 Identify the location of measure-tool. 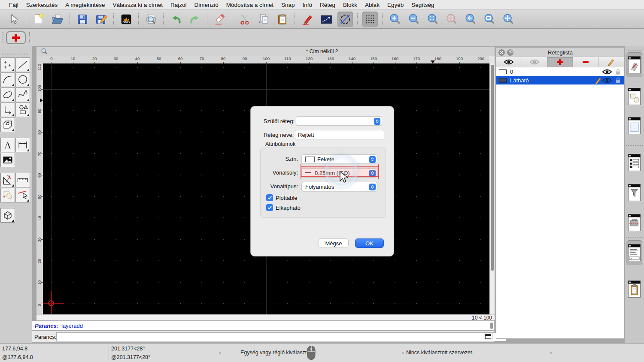
(23, 180).